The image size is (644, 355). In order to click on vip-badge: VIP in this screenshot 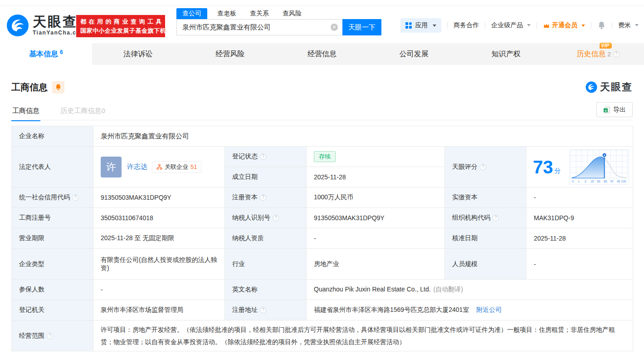, I will do `click(606, 45)`.